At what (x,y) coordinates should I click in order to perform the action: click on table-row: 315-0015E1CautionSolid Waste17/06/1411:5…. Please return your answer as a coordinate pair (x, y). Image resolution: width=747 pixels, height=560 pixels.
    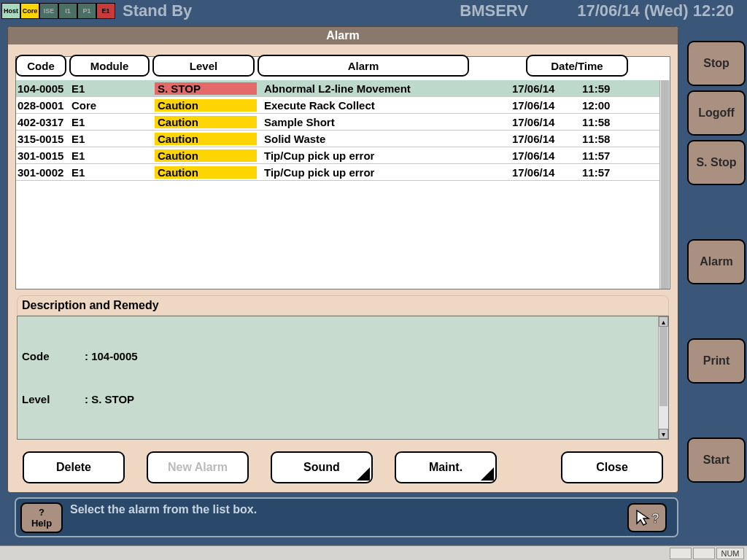
    Looking at the image, I should click on (338, 139).